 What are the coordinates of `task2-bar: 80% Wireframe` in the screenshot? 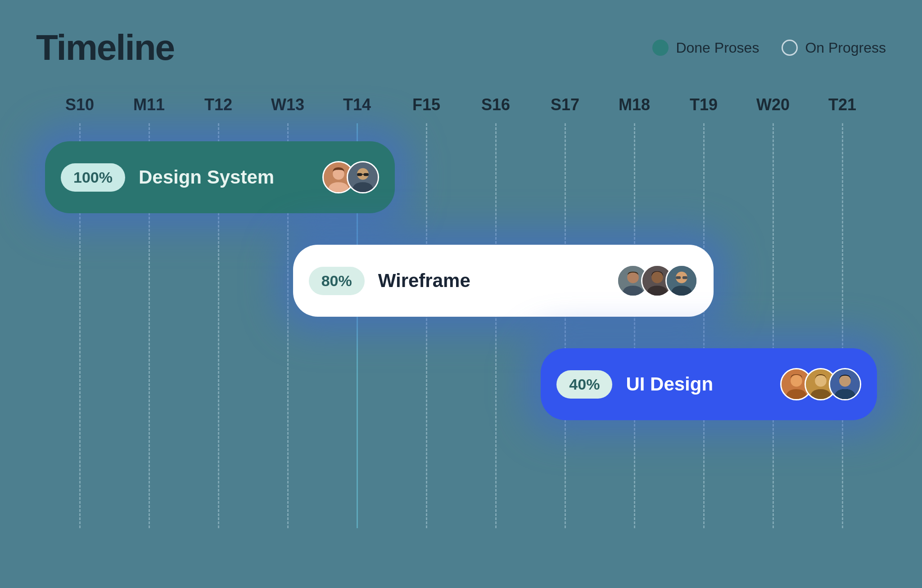 It's located at (503, 281).